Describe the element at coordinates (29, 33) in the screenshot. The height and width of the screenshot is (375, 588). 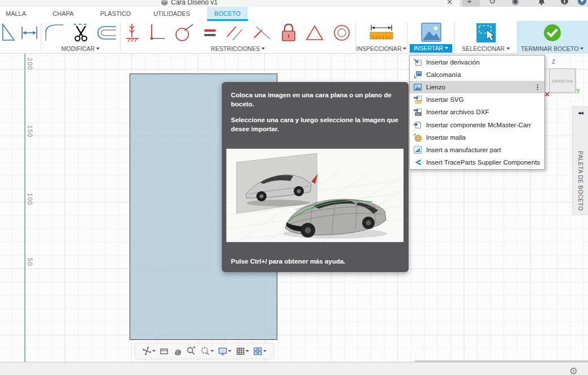
I see `sketch-dimension-icon` at that location.